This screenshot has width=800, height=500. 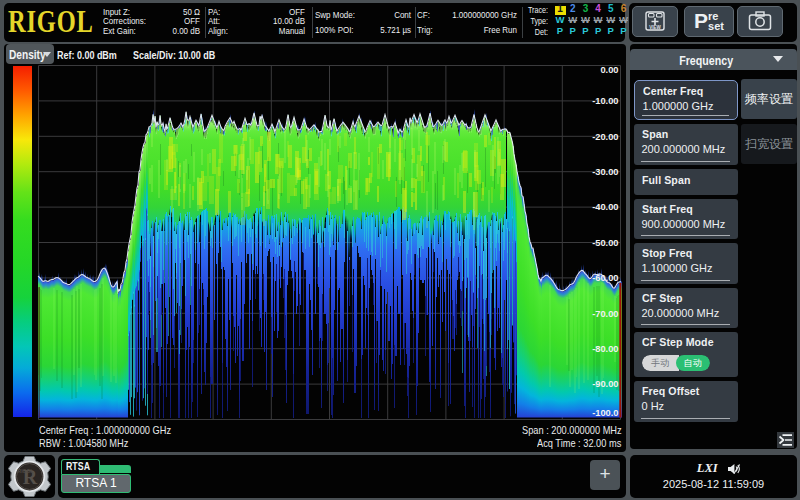 What do you see at coordinates (605, 278) in the screenshot?
I see `svg-text: -60.00` at bounding box center [605, 278].